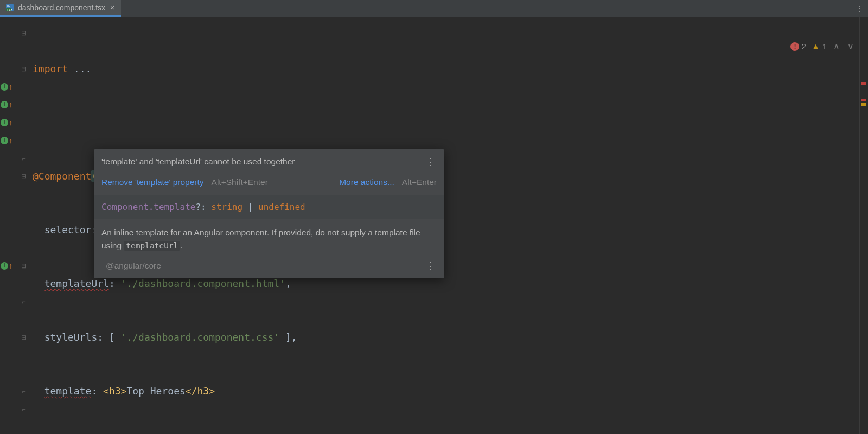 The image size is (868, 434). Describe the element at coordinates (289, 283) in the screenshot. I see `code-token: ,` at that location.